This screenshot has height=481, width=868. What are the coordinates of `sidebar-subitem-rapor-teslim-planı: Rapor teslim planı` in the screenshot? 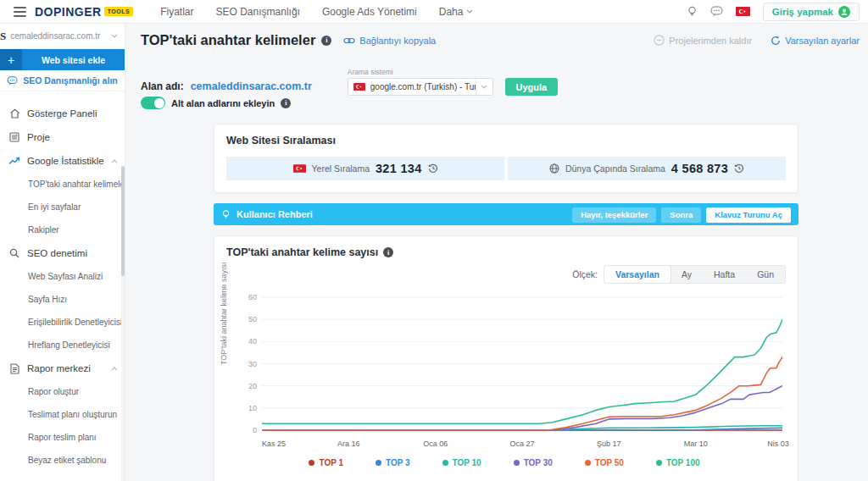 It's located at (63, 437).